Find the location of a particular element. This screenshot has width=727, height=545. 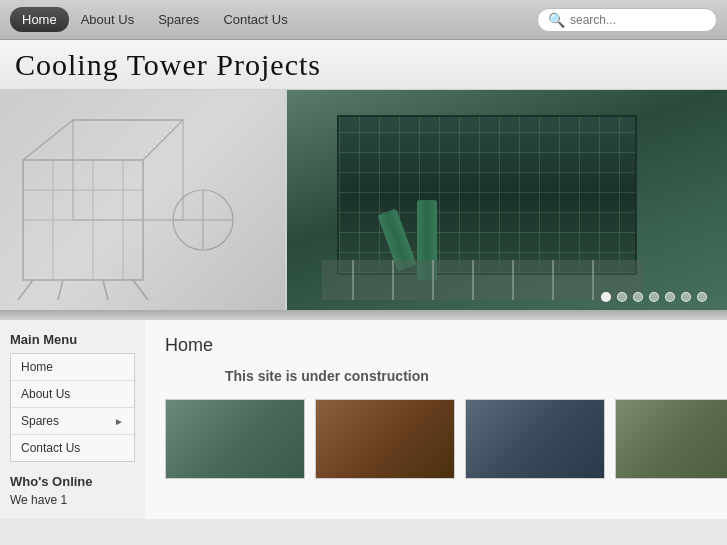

spares-arrow-icon: ► is located at coordinates (119, 422).